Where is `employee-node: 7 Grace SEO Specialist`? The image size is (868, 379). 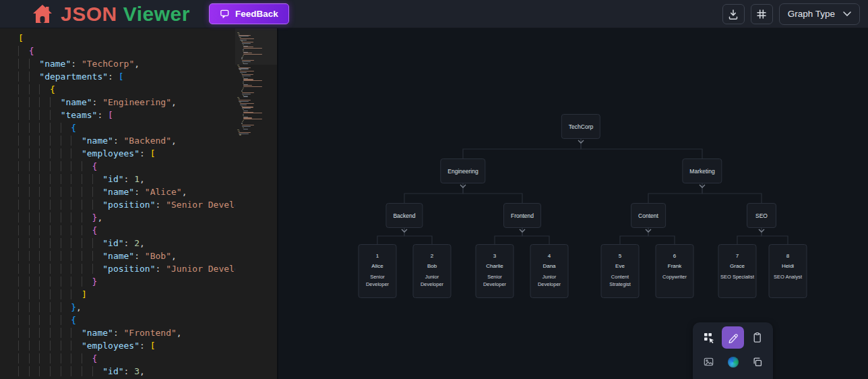
employee-node: 7 Grace SEO Specialist is located at coordinates (737, 271).